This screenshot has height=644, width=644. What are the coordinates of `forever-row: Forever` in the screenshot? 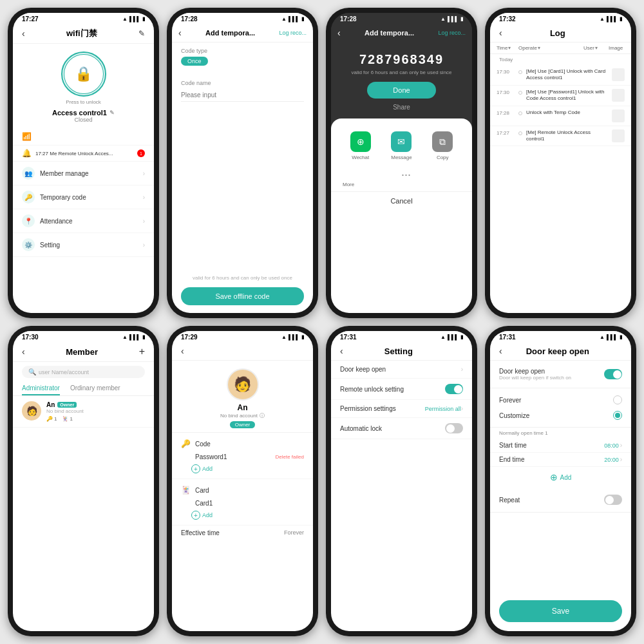 It's located at (560, 400).